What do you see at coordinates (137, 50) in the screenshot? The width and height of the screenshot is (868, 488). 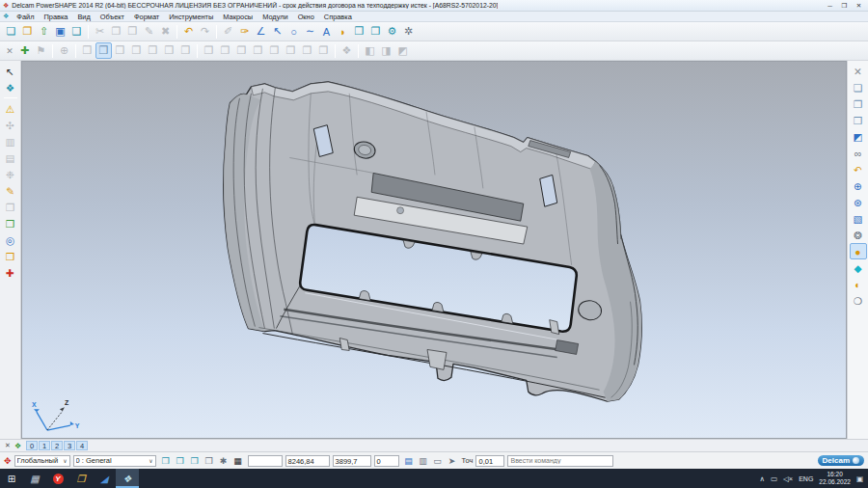 I see `solid-revolve-icon: ❒` at bounding box center [137, 50].